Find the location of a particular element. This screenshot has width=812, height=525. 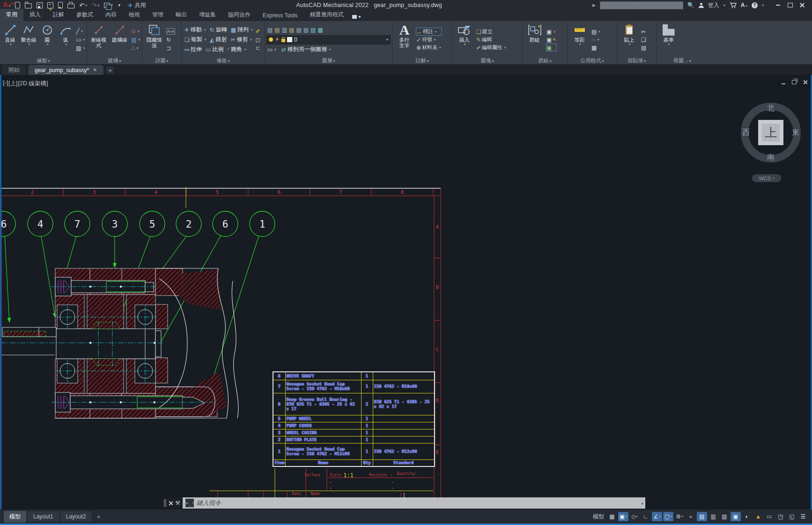

trim-button: ✂修剪 is located at coordinates (242, 39).